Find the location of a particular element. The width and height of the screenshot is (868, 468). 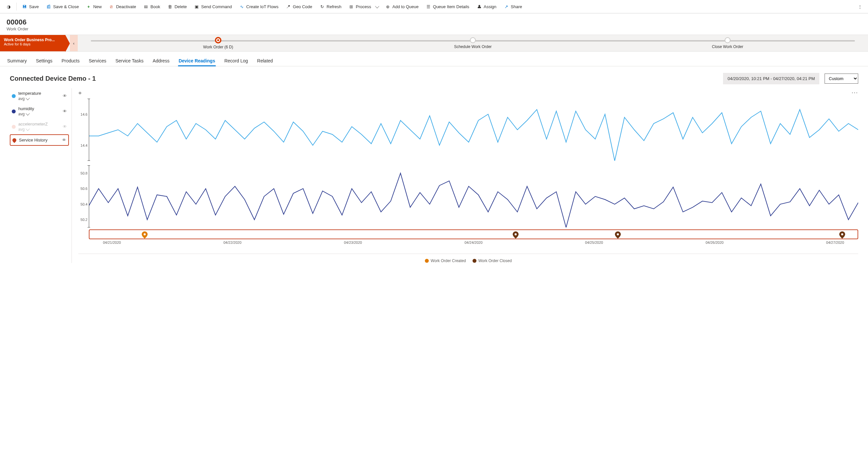

legend-label: humidity is located at coordinates (26, 109).